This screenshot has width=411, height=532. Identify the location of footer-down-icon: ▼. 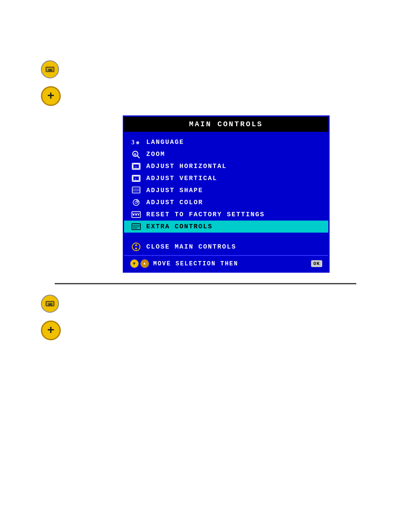
(134, 264).